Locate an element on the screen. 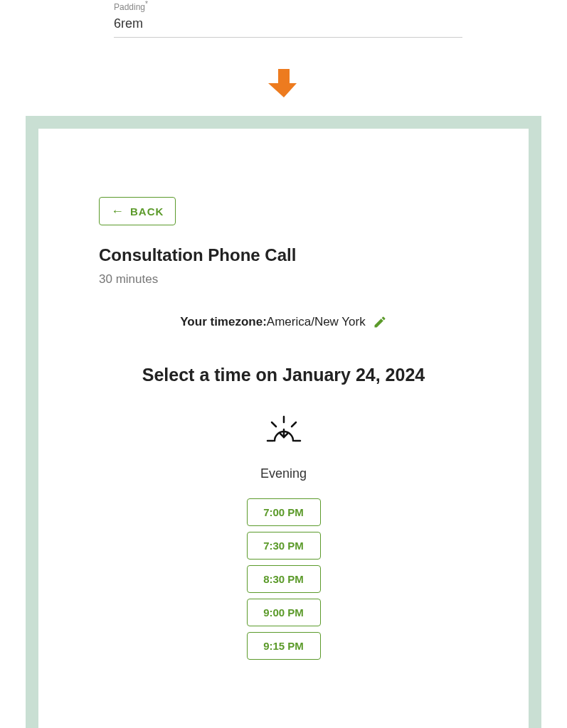 The image size is (567, 728). booking-title: Consultation Phone Call is located at coordinates (283, 255).